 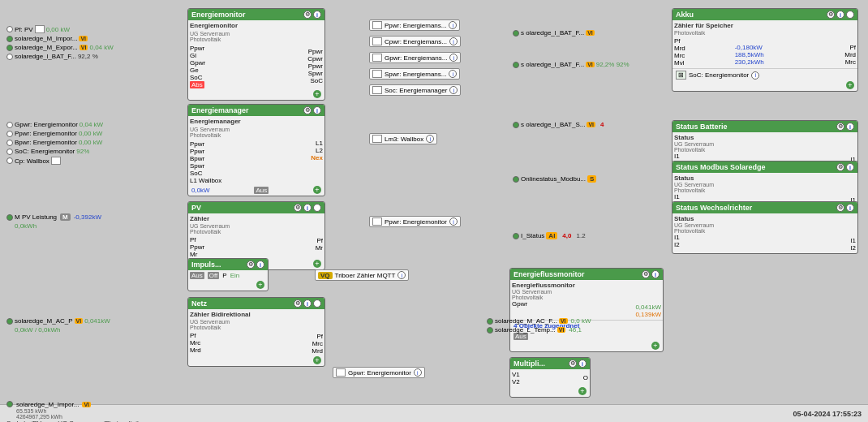 What do you see at coordinates (260, 265) in the screenshot?
I see `info-icon-impuls: i` at bounding box center [260, 265].